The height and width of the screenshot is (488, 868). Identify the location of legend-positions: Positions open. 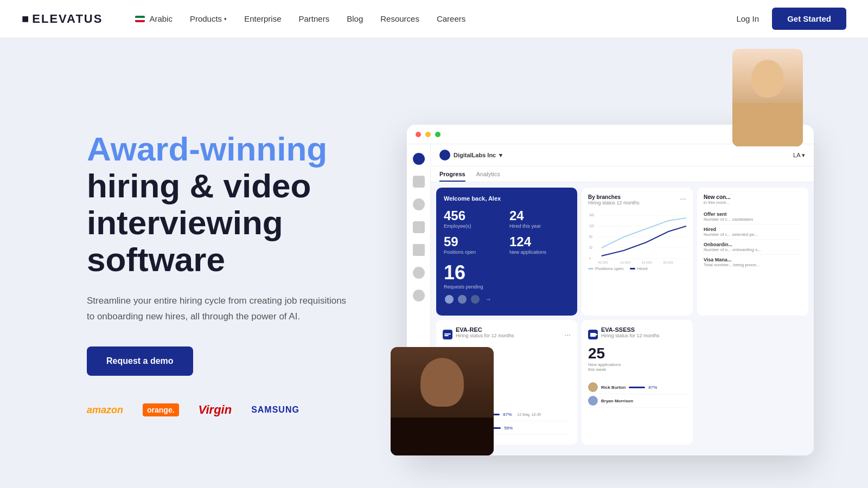
(605, 269).